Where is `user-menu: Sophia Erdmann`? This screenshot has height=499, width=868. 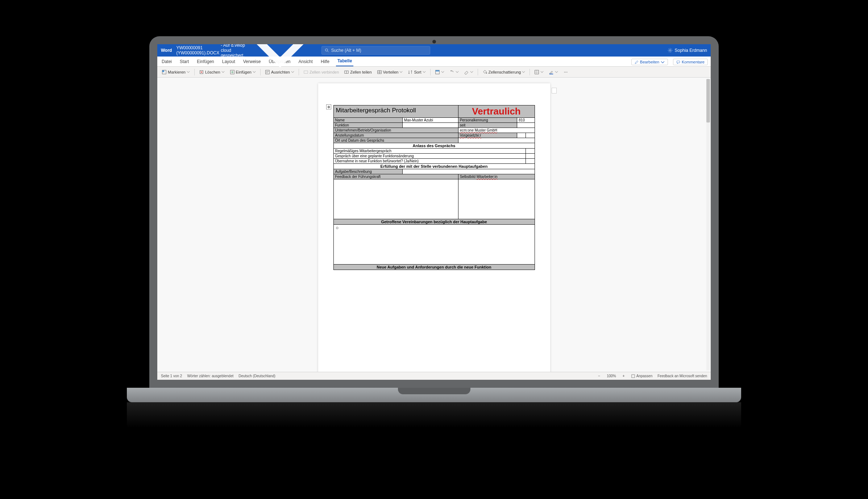
user-menu: Sophia Erdmann is located at coordinates (687, 50).